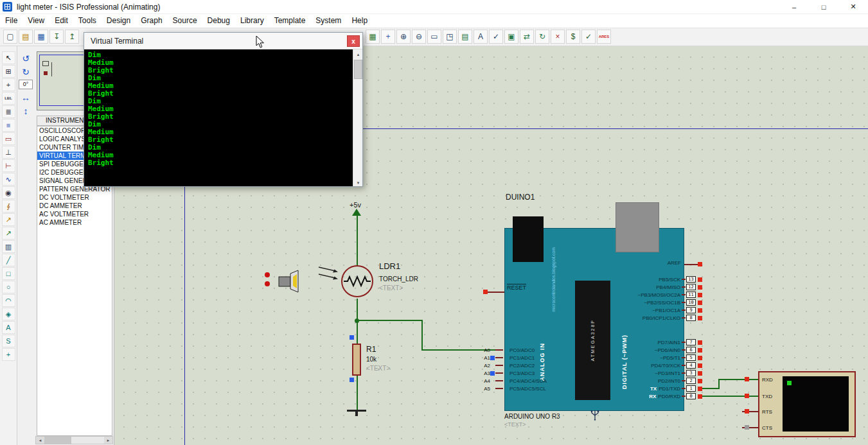 This screenshot has width=868, height=445. I want to click on instrument-item: DC VOLTMETER, so click(75, 198).